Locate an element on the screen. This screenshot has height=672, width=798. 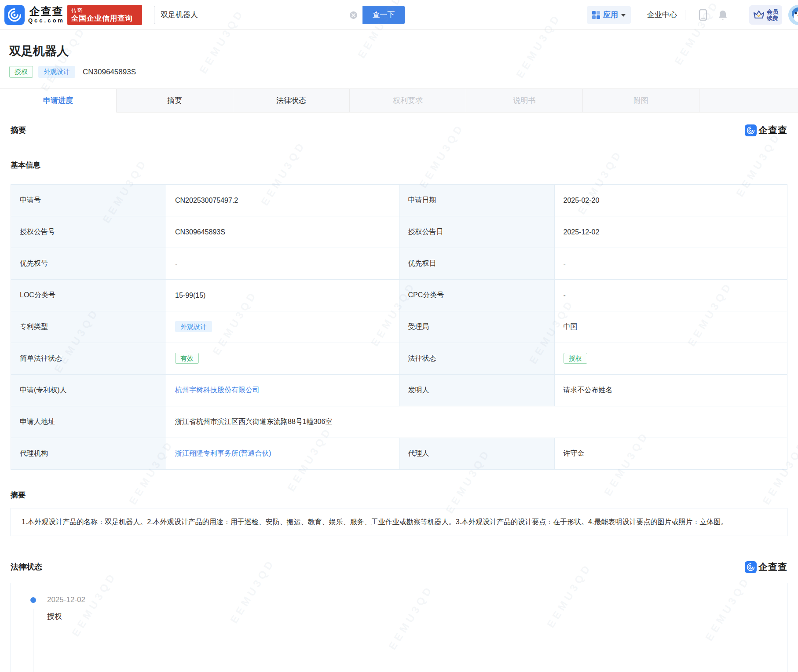
field-label: 代理人 is located at coordinates (477, 454).